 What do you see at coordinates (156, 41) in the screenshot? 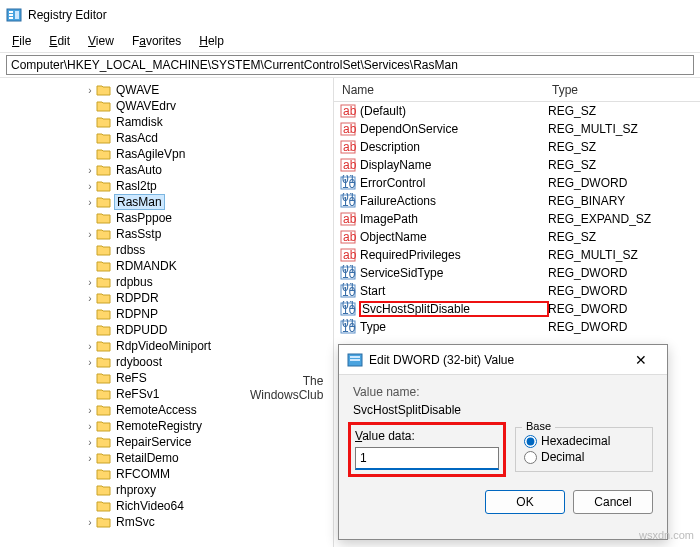
I see `menu-favorites: Favorites` at bounding box center [156, 41].